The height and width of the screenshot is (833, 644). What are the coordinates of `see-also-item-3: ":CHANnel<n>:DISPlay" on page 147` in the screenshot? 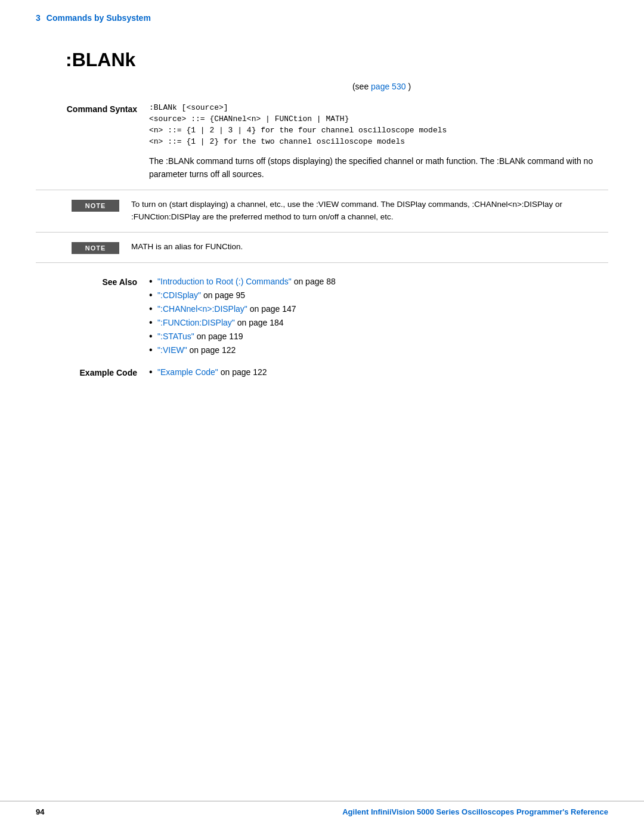 It's located at (379, 309).